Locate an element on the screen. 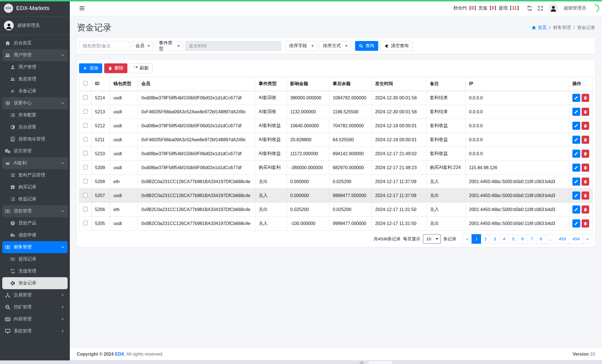 Image resolution: width=602 pixels, height=364 pixels. refresh-button: 刷新 is located at coordinates (141, 68).